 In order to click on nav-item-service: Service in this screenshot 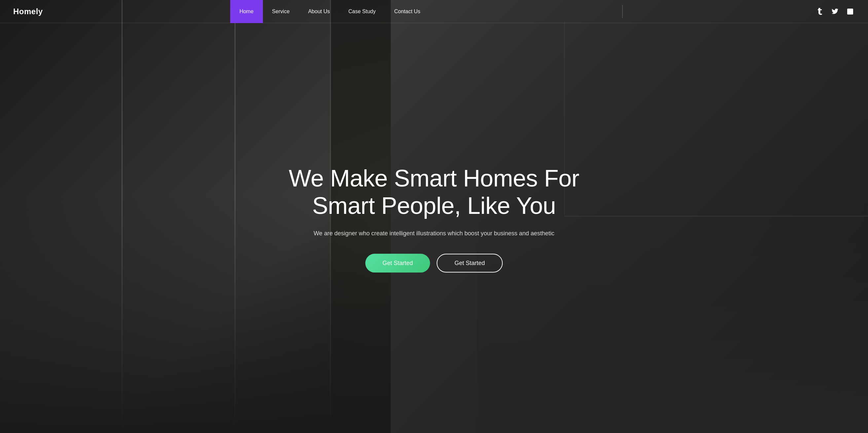, I will do `click(281, 11)`.